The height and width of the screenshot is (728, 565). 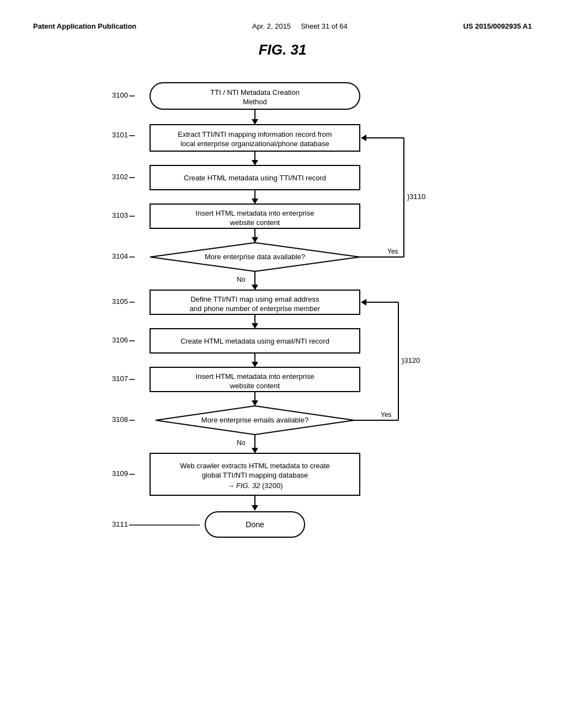 What do you see at coordinates (120, 340) in the screenshot?
I see `svg-text: 3106` at bounding box center [120, 340].